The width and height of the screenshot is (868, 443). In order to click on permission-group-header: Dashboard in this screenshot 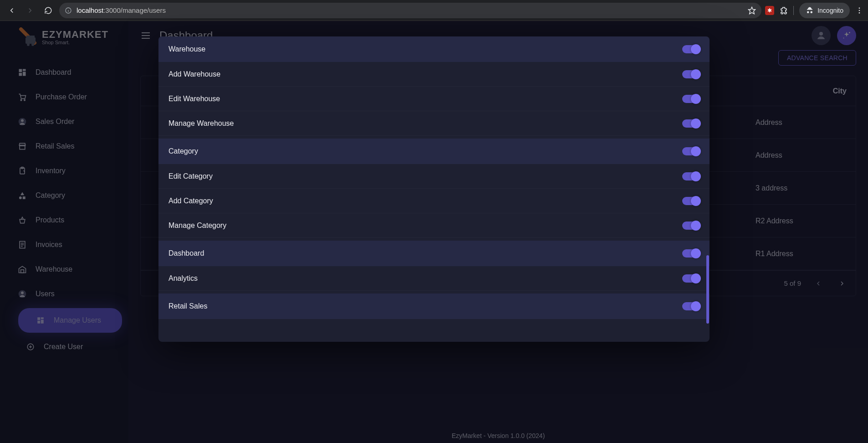, I will do `click(434, 253)`.